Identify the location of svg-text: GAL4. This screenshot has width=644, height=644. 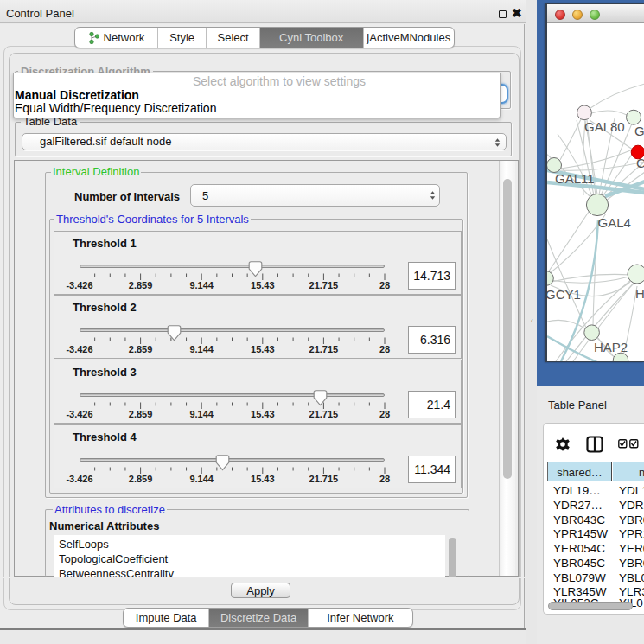
(615, 223).